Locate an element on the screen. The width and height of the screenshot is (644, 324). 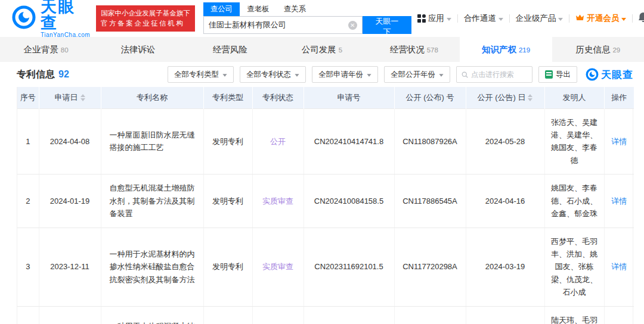
cell-pub_date: 2024-05-28 is located at coordinates (505, 142).